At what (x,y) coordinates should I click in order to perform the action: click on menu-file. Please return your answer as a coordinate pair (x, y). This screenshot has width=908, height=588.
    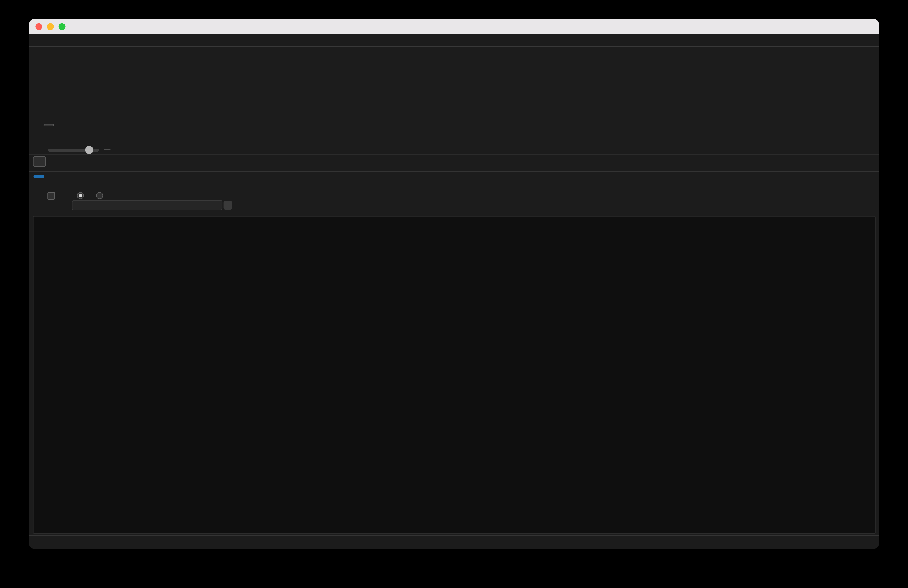
    Looking at the image, I should click on (47, 40).